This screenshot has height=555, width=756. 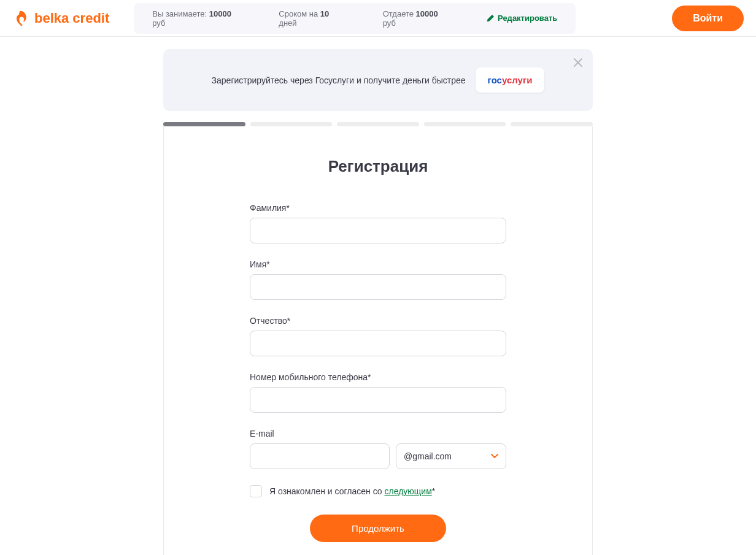 What do you see at coordinates (355, 18) in the screenshot?
I see `loan-info-bar: Вы занимаете: 10000 руб Сроком на 10 дне…` at bounding box center [355, 18].